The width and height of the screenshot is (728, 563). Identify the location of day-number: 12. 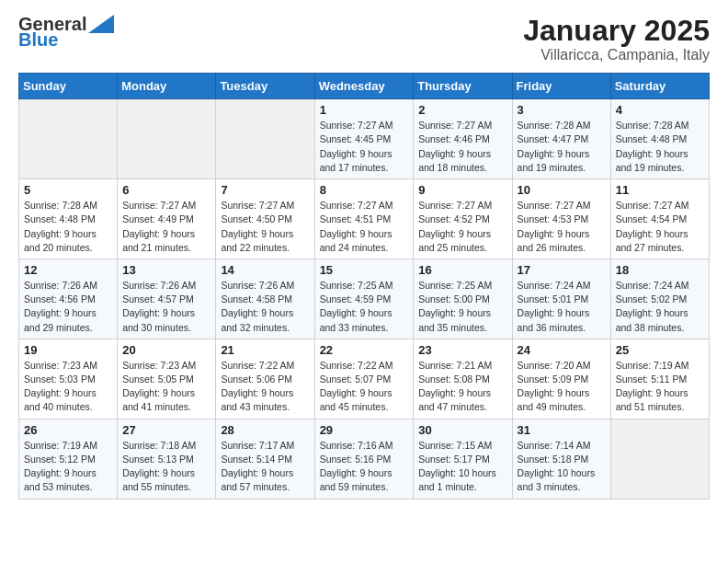
(68, 270).